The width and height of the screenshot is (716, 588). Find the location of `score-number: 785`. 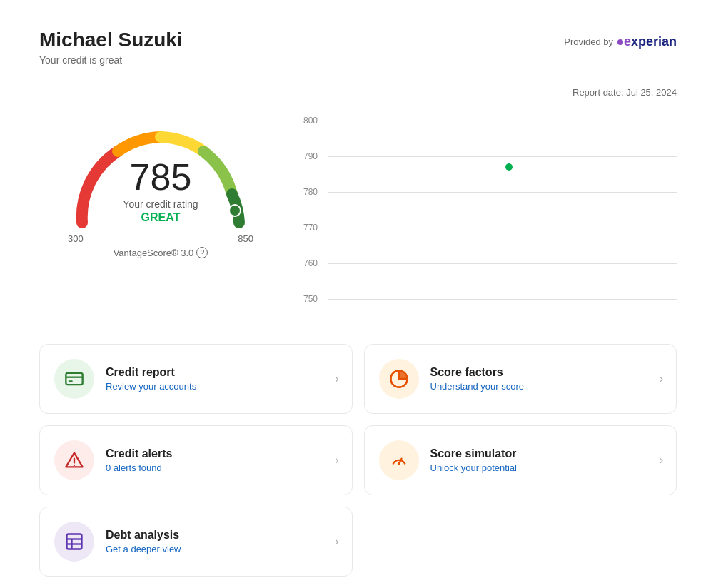

score-number: 785 is located at coordinates (160, 177).